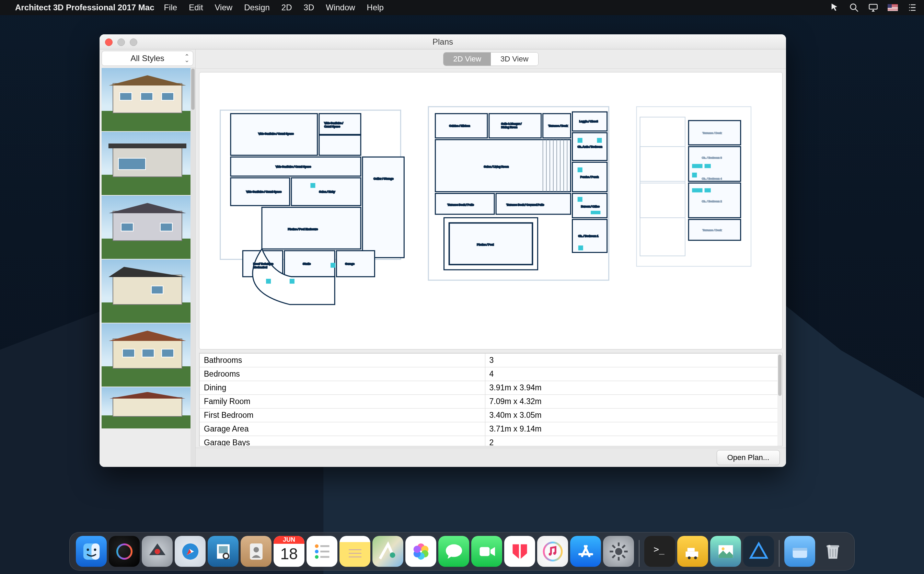  What do you see at coordinates (442, 42) in the screenshot?
I see `titlebar: Plans` at bounding box center [442, 42].